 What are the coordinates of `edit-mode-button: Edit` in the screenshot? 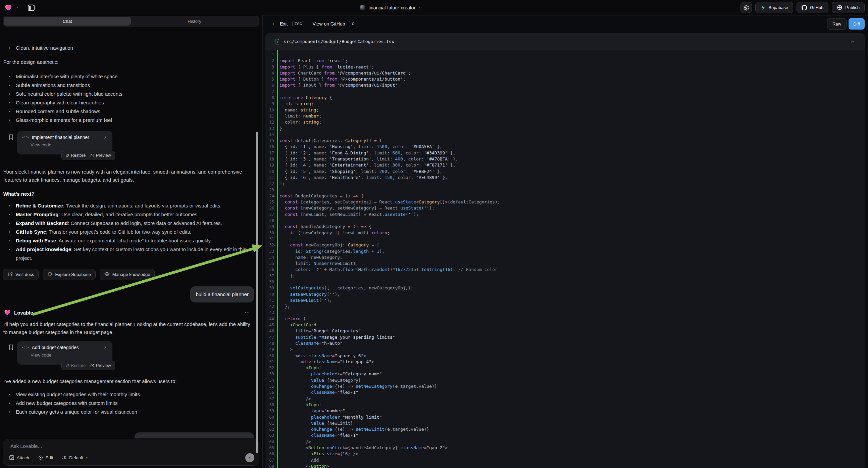 It's located at (45, 458).